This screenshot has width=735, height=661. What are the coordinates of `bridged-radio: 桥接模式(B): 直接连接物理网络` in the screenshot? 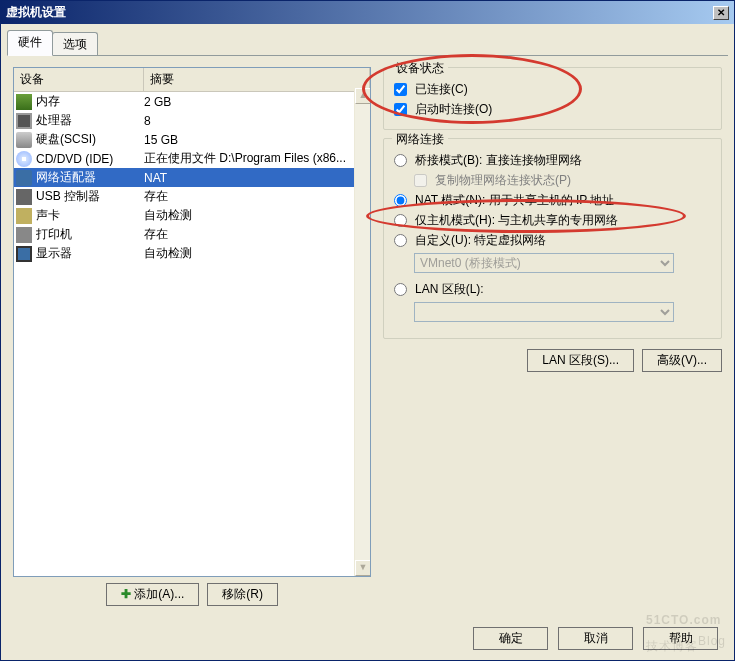 It's located at (552, 160).